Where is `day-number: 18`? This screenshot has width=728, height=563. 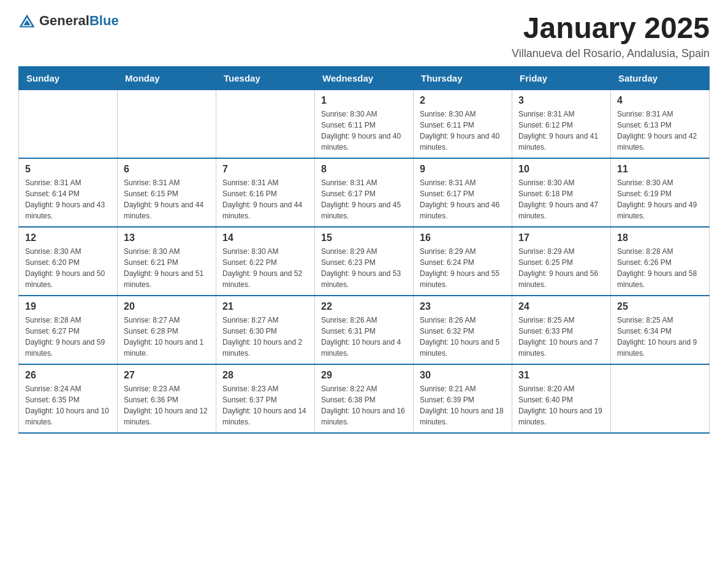 day-number: 18 is located at coordinates (660, 238).